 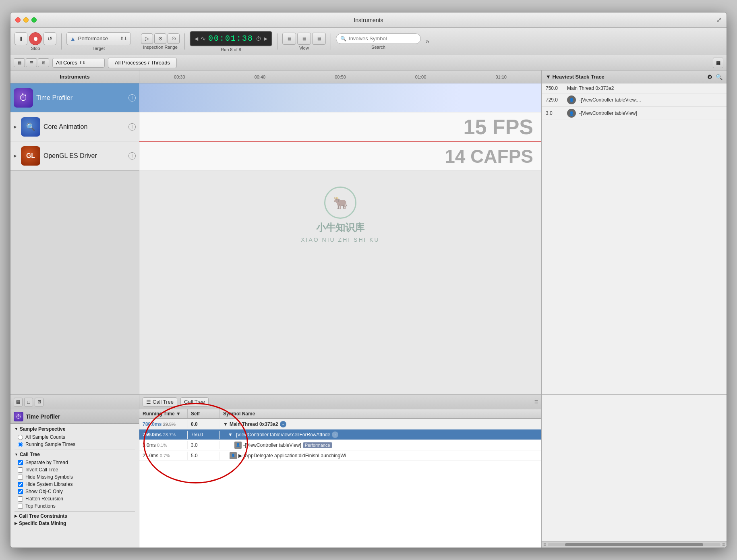 What do you see at coordinates (169, 435) in the screenshot?
I see `pct-2: 28.7%` at bounding box center [169, 435].